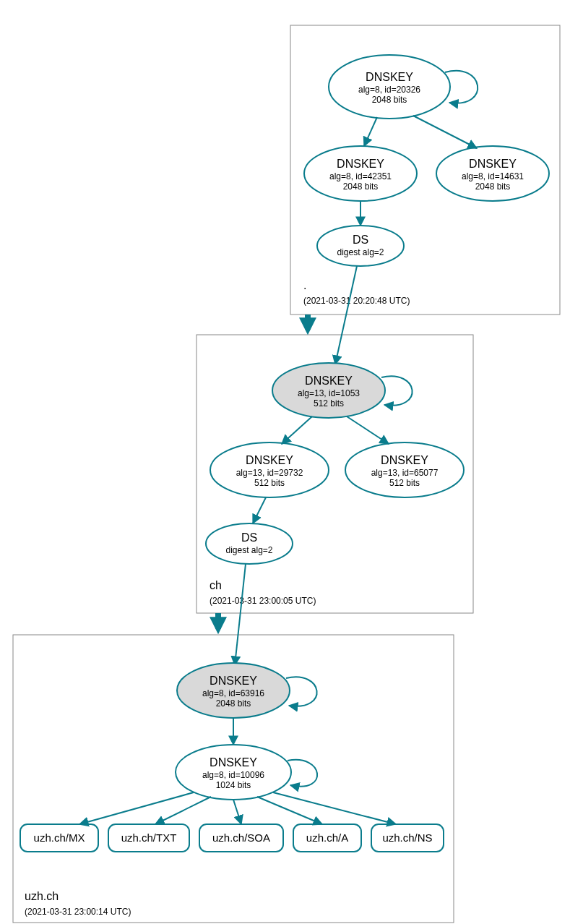 The width and height of the screenshot is (570, 924). Describe the element at coordinates (290, 810) in the screenshot. I see `edge-zsk-a` at that location.